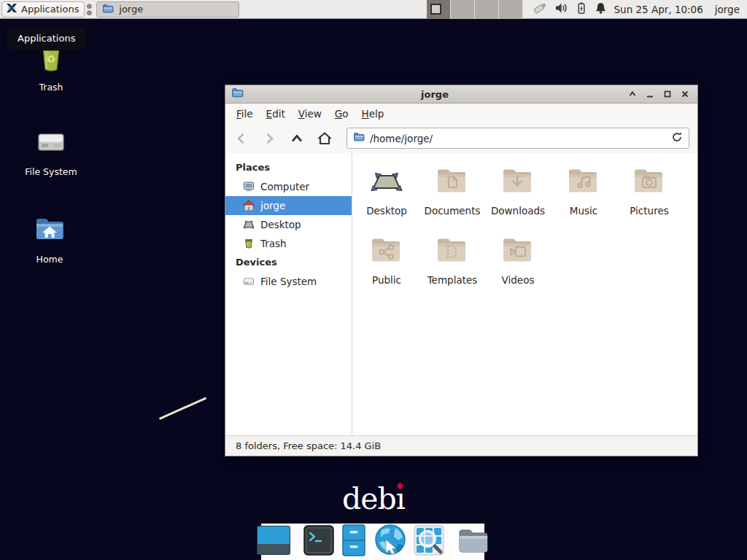 The height and width of the screenshot is (560, 747). Describe the element at coordinates (452, 182) in the screenshot. I see `folder-documents-icon` at that location.